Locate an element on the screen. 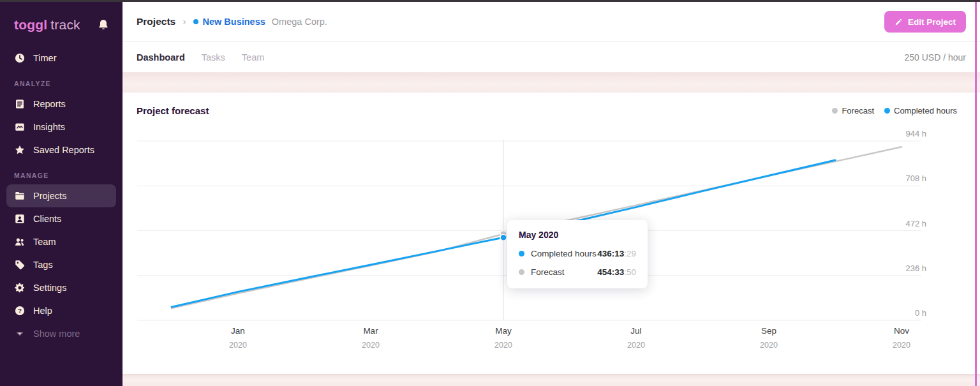 The width and height of the screenshot is (980, 386). chart-title: Project forecast is located at coordinates (172, 111).